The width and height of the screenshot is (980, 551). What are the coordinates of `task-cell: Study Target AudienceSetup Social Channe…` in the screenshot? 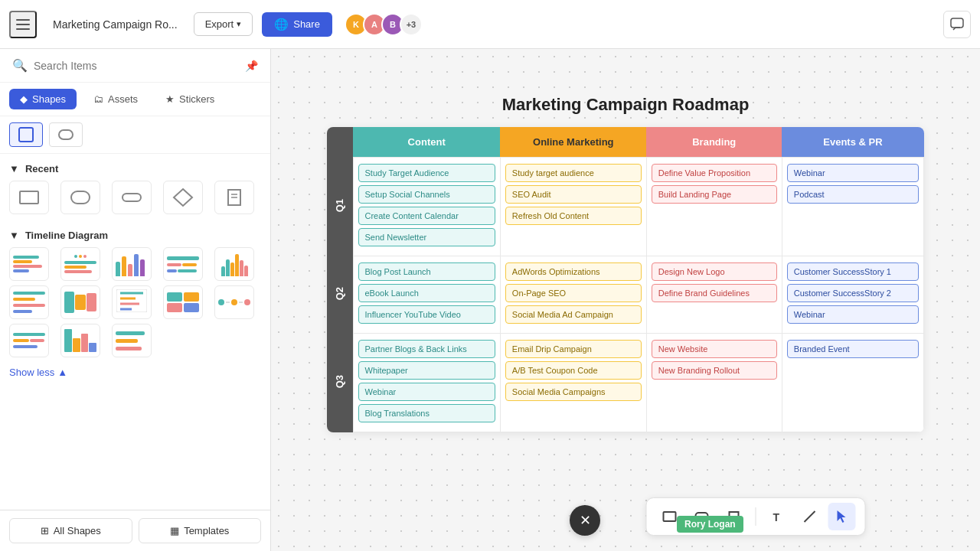 It's located at (426, 207).